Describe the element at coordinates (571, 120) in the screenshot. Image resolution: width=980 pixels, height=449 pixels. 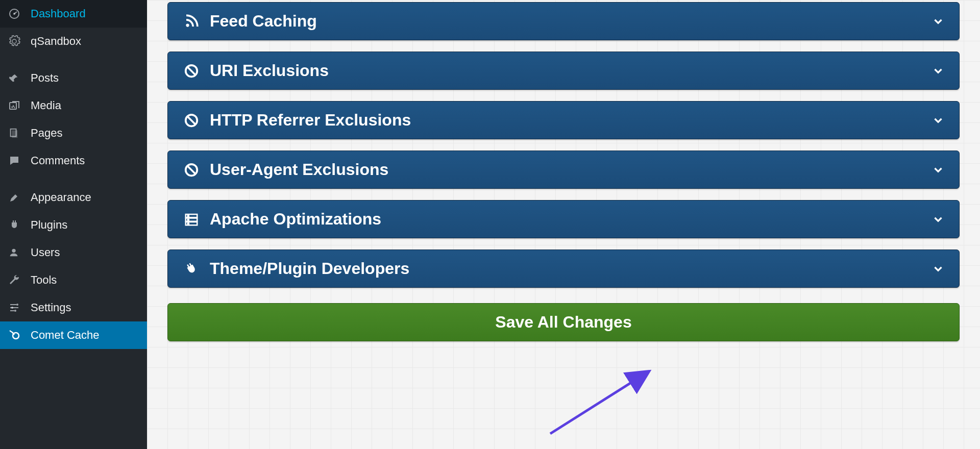
I see `panel-title: HTTP Referrer Exclusions` at that location.